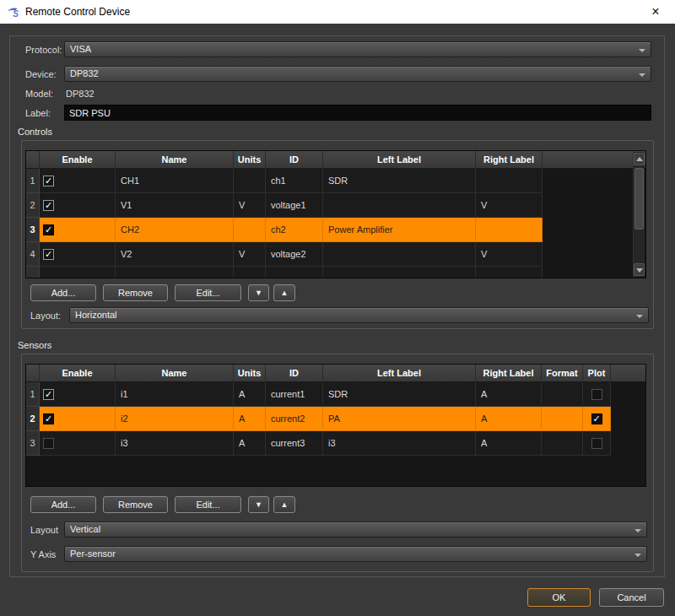  What do you see at coordinates (258, 505) in the screenshot?
I see `sensors-move-down-icon: ▼` at bounding box center [258, 505].